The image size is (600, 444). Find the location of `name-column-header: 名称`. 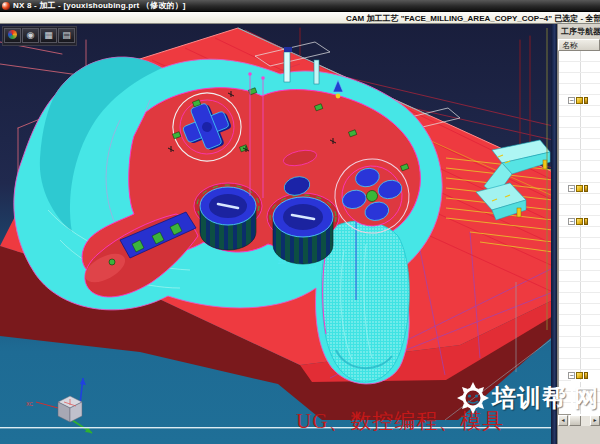

name-column-header: 名称 is located at coordinates (579, 45).